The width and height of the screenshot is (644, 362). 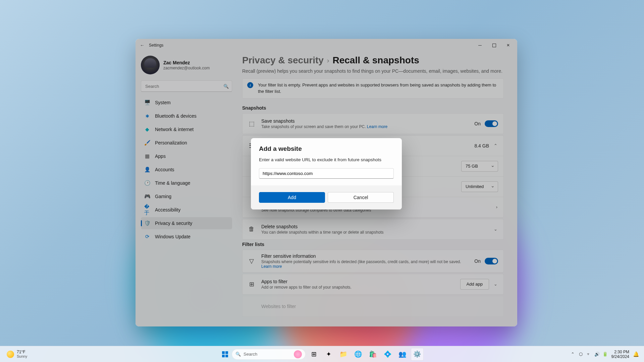 What do you see at coordinates (597, 354) in the screenshot?
I see `tray-volume-icon: 🔊` at bounding box center [597, 354].